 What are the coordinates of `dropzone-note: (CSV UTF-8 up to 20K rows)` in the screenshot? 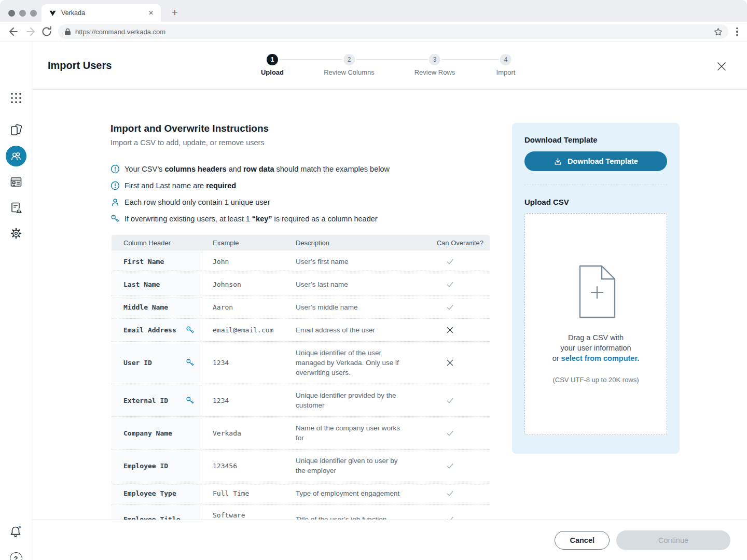 It's located at (596, 380).